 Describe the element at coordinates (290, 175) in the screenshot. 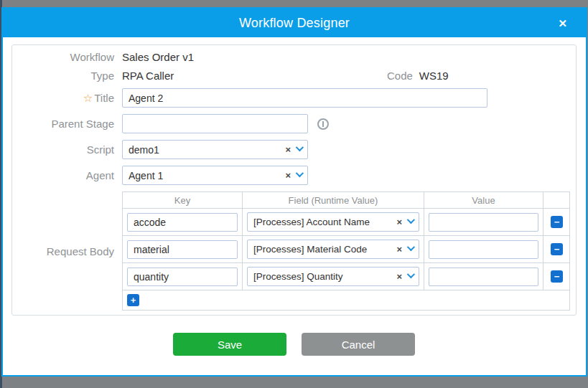

I see `agent-row: Agent Agent 1 ×` at that location.